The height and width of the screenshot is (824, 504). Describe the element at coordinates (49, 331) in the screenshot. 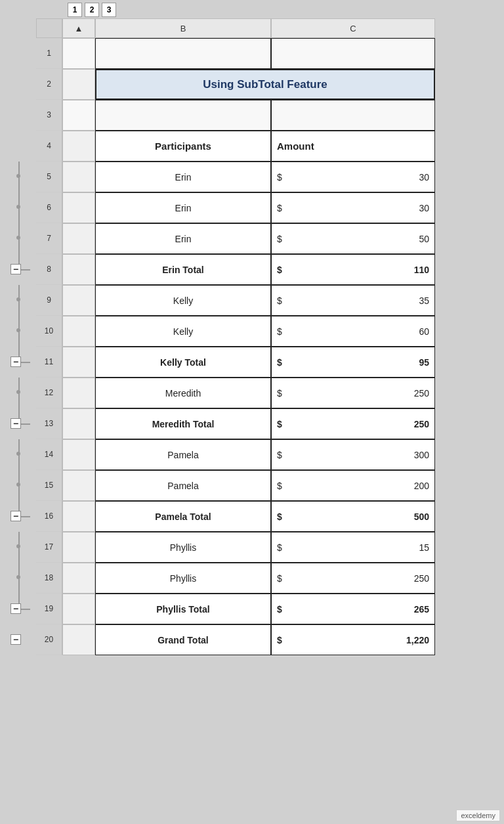

I see `row-num-10: 10` at that location.